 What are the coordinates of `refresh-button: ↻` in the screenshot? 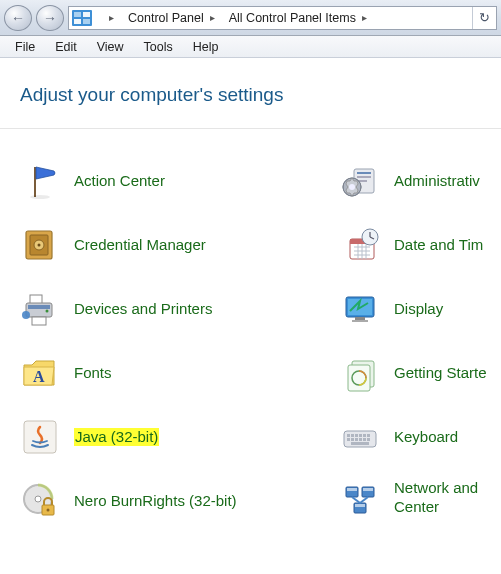 It's located at (484, 18).